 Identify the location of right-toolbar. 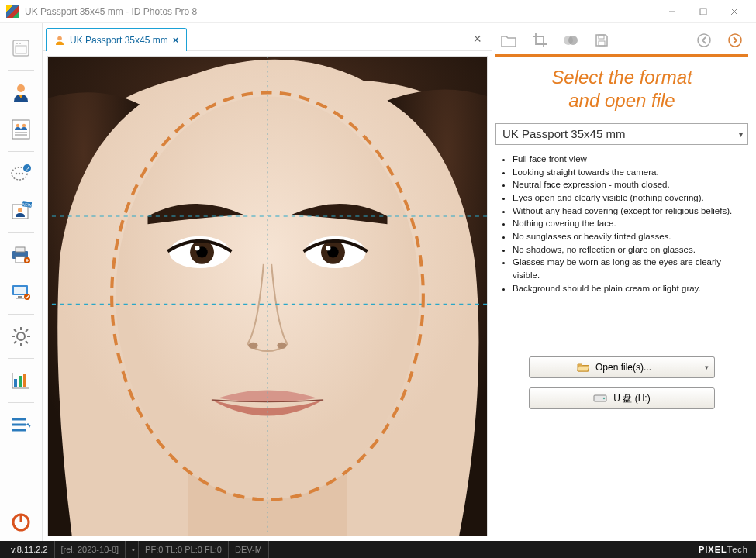
(622, 40).